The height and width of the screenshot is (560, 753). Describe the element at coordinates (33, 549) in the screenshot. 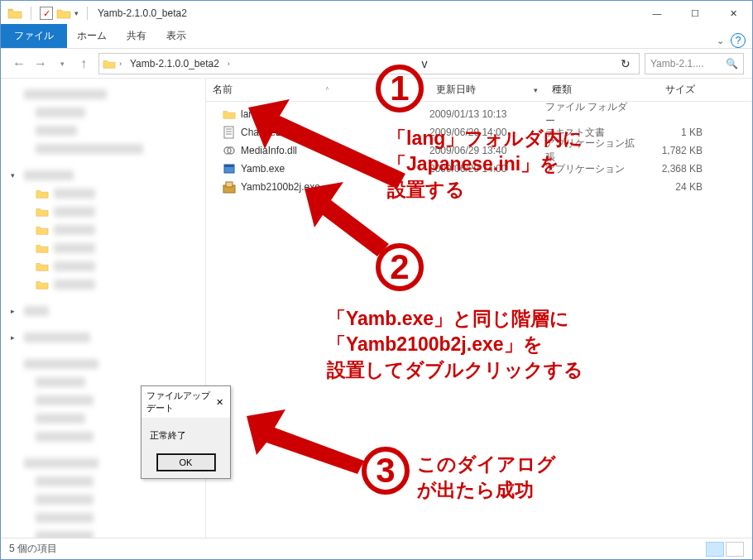

I see `status-count: 5 個の項目` at that location.